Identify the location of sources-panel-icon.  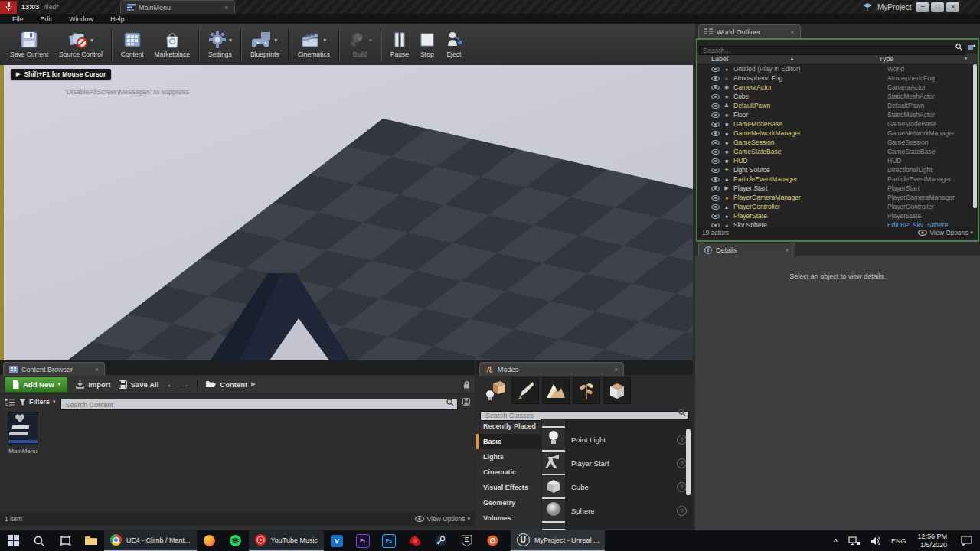
(9, 403).